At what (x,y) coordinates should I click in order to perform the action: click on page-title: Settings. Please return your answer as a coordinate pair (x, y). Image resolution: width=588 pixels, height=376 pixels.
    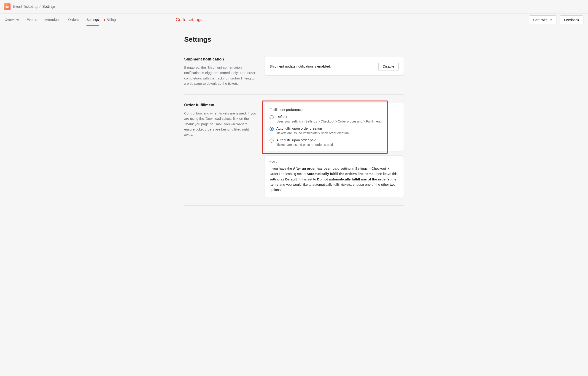
    Looking at the image, I should click on (294, 39).